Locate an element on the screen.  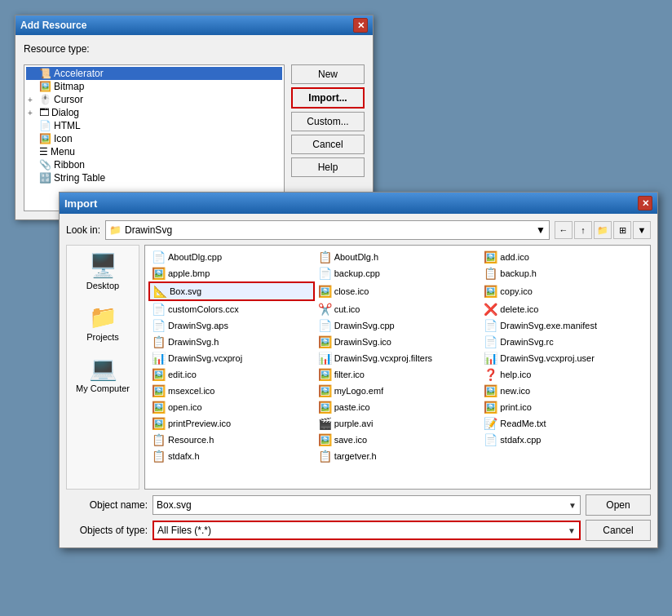
file-name: DrawinSvg.aps is located at coordinates (198, 326).